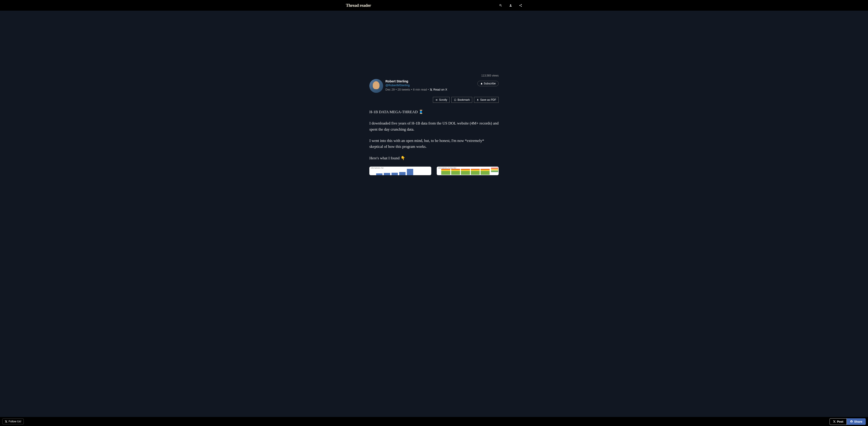 This screenshot has width=868, height=426. What do you see at coordinates (359, 5) in the screenshot?
I see `site-logo: Thread reader` at bounding box center [359, 5].